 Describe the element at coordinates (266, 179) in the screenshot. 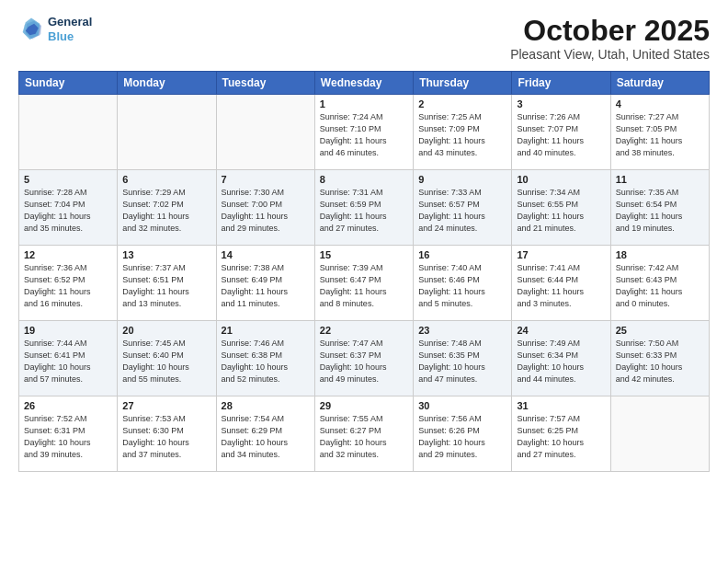

I see `day-number: 7` at that location.